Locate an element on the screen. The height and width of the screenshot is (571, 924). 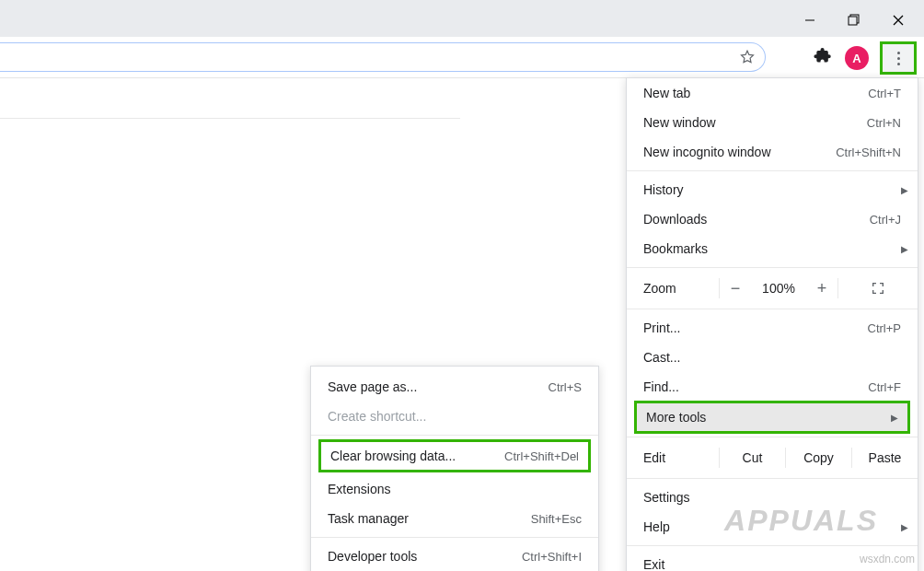
menu-new-incognito: New incognito window Ctrl+Shift+N is located at coordinates (772, 152).